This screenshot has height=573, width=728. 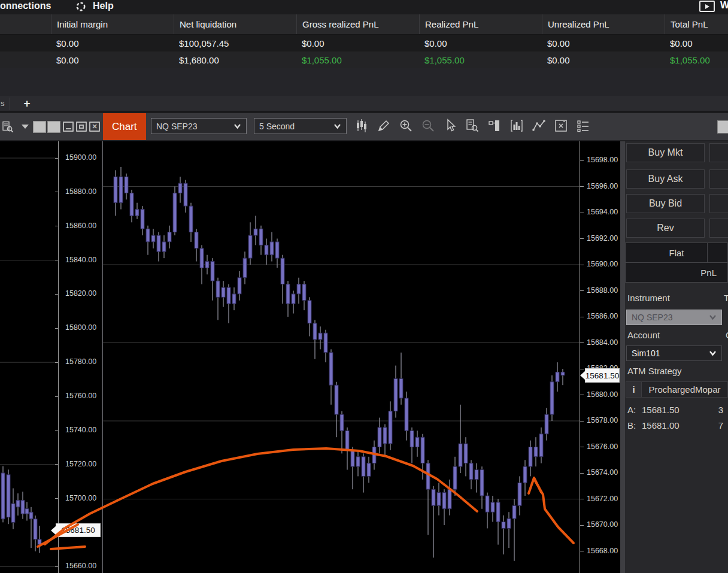 I want to click on zoom-out-icon, so click(x=428, y=126).